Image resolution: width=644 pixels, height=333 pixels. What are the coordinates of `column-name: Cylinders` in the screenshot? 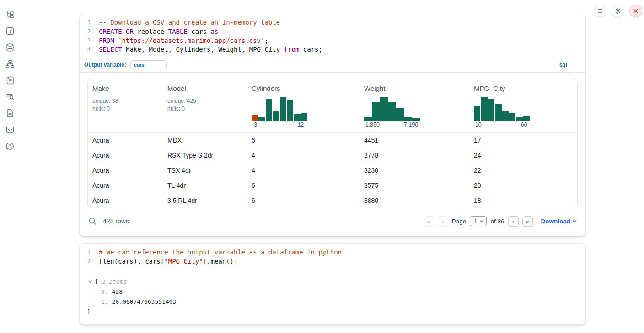 It's located at (266, 89).